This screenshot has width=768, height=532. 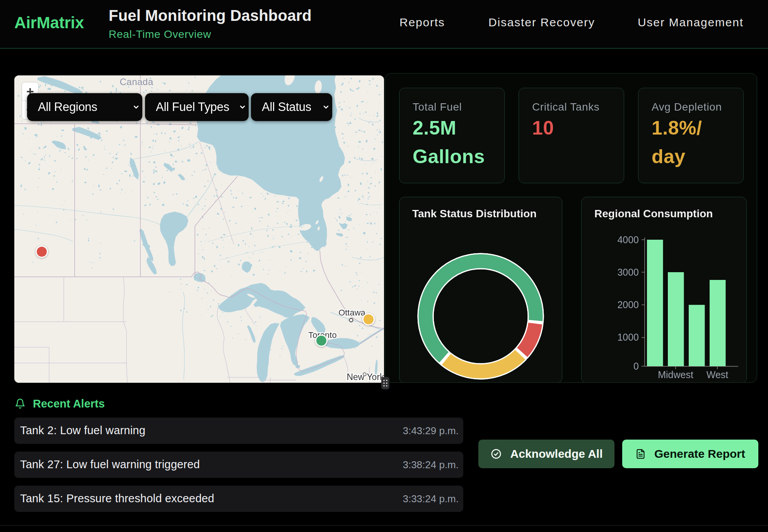 What do you see at coordinates (628, 272) in the screenshot?
I see `svg-text: 3000` at bounding box center [628, 272].